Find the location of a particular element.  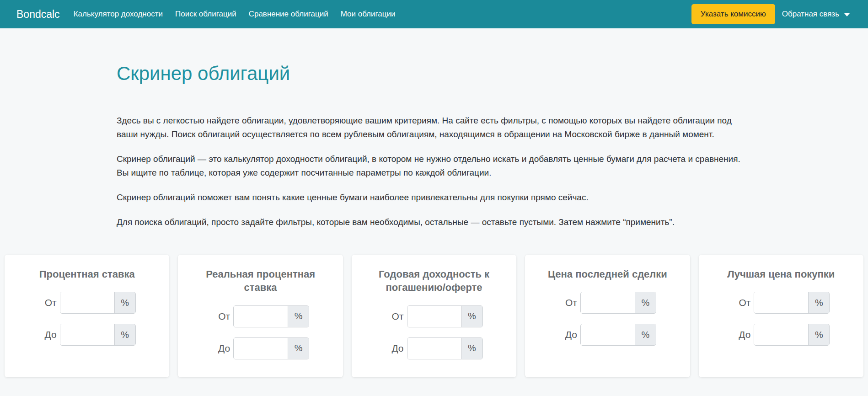

brand-logo: Bondcalc is located at coordinates (38, 15).